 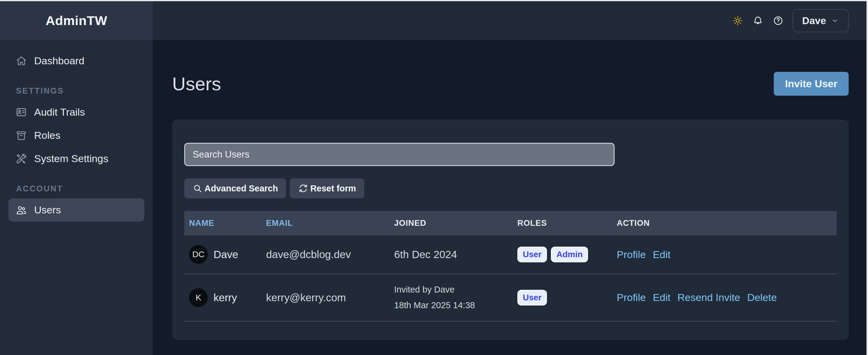 What do you see at coordinates (71, 159) in the screenshot?
I see `sidebar-item-label: System Settings` at bounding box center [71, 159].